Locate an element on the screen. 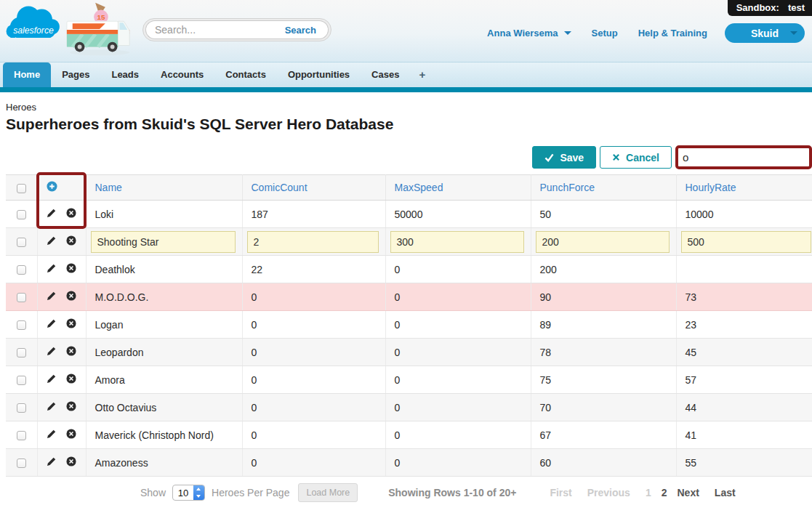  pagination-page-2: 2 is located at coordinates (664, 493).